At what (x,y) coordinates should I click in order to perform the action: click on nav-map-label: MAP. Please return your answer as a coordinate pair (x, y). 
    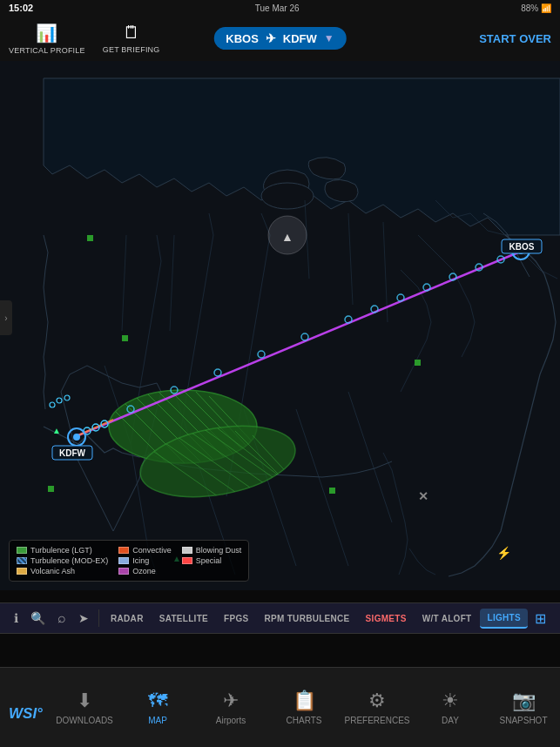
    Looking at the image, I should click on (158, 721).